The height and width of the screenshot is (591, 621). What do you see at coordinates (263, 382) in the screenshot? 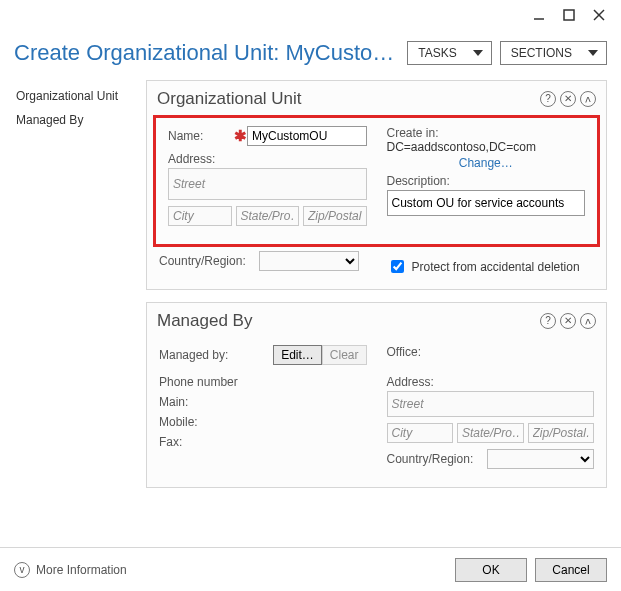
I see `phone-number-label: Phone number` at bounding box center [263, 382].